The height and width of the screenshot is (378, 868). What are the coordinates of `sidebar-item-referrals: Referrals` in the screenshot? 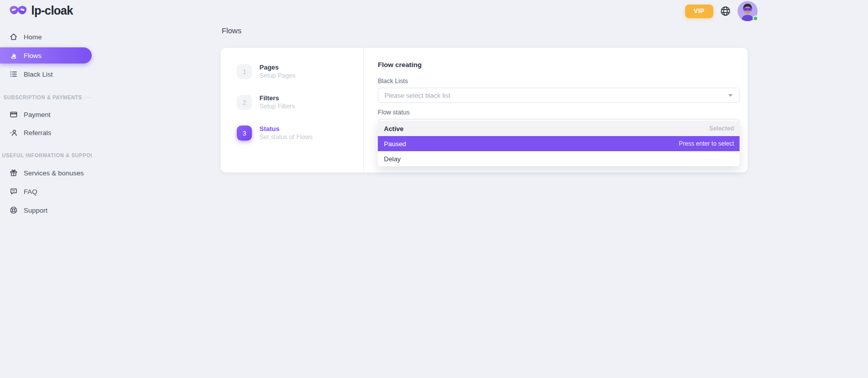 It's located at (46, 133).